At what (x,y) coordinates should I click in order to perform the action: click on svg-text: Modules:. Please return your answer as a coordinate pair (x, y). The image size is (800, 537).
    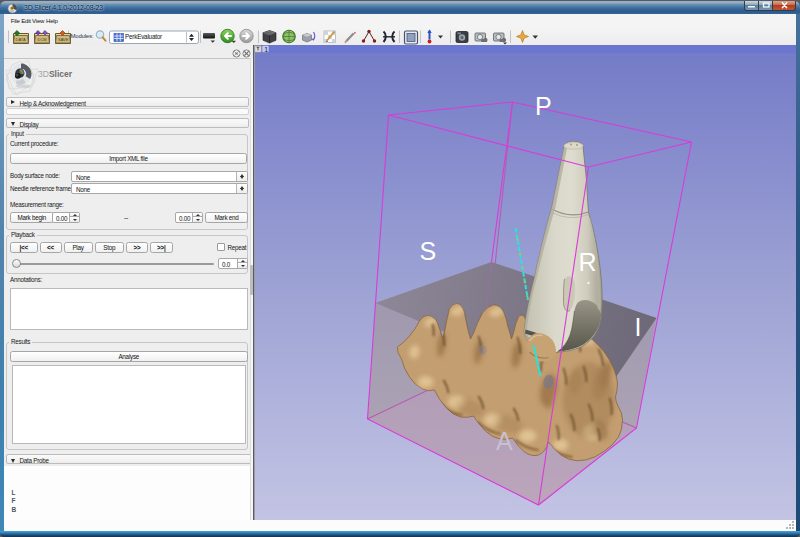
    Looking at the image, I should click on (82, 36).